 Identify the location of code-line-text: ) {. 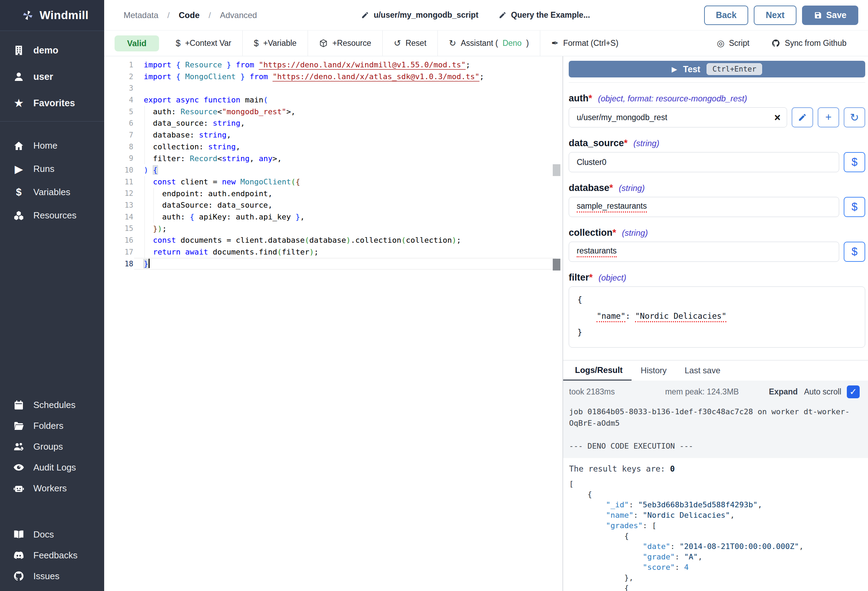
(149, 170).